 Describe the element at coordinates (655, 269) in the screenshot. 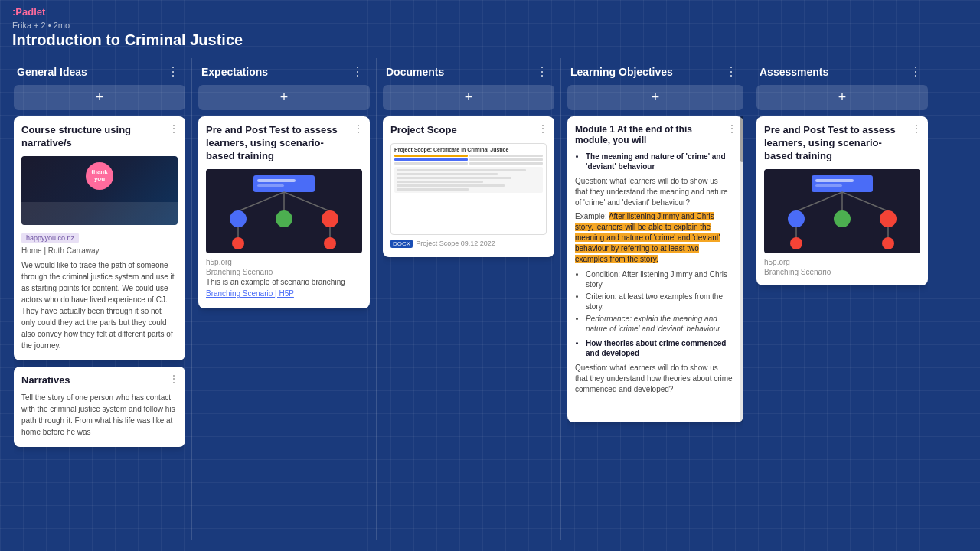

I see `card-module-1: ⋮ Module 1 At the end of this module, yo…` at that location.